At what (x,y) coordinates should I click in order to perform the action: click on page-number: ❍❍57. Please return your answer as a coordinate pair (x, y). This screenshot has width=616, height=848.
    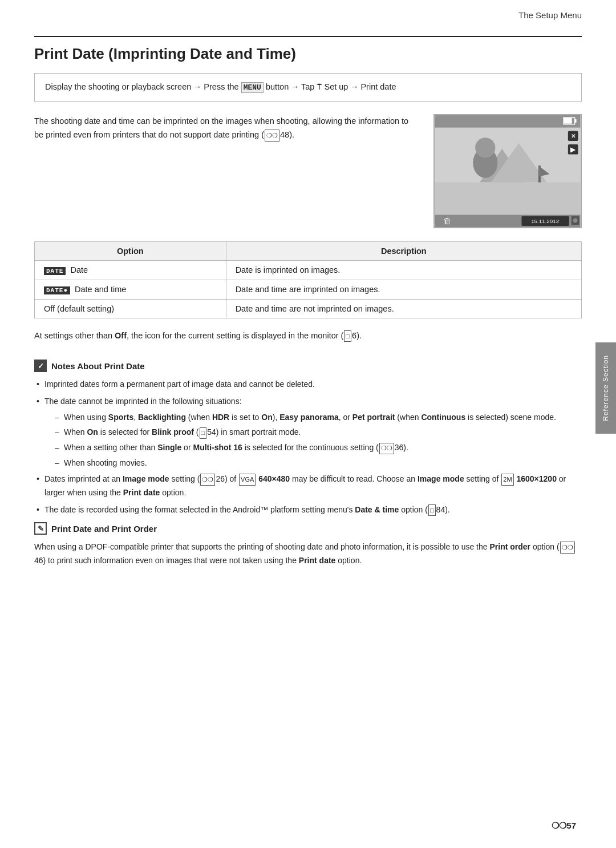
    Looking at the image, I should click on (564, 826).